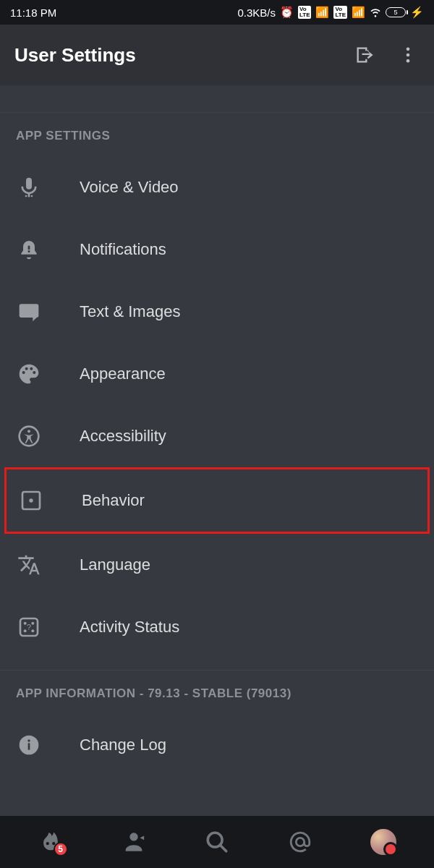  What do you see at coordinates (323, 12) in the screenshot?
I see `signal-icon-1: 📶` at bounding box center [323, 12].